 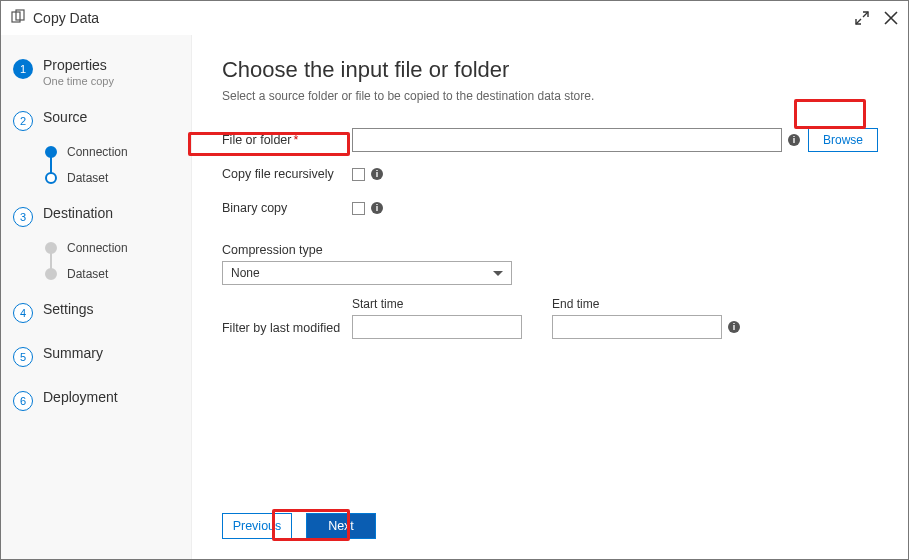 I want to click on page-subtitle: Select a source folder or file to be cop…, so click(x=550, y=96).